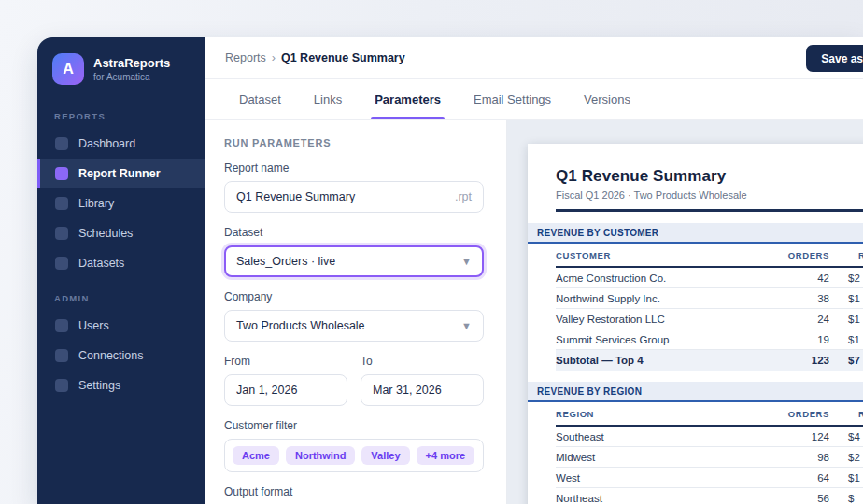  What do you see at coordinates (354, 326) in the screenshot?
I see `company-select: Two Products Wholesale ▼` at bounding box center [354, 326].